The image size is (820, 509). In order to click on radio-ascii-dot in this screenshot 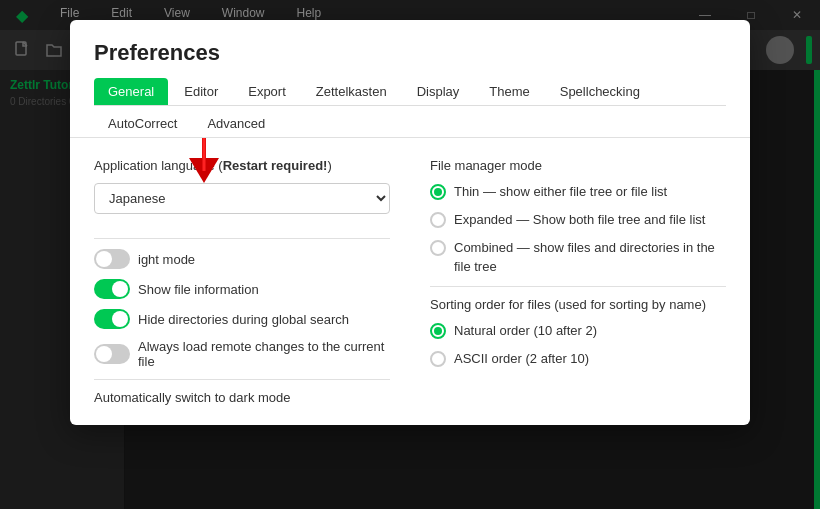, I will do `click(438, 359)`.